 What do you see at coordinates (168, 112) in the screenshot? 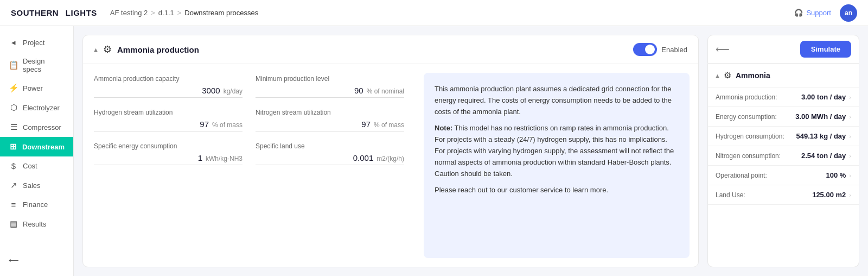
I see `field-label: Hydrogen stream utilization` at bounding box center [168, 112].